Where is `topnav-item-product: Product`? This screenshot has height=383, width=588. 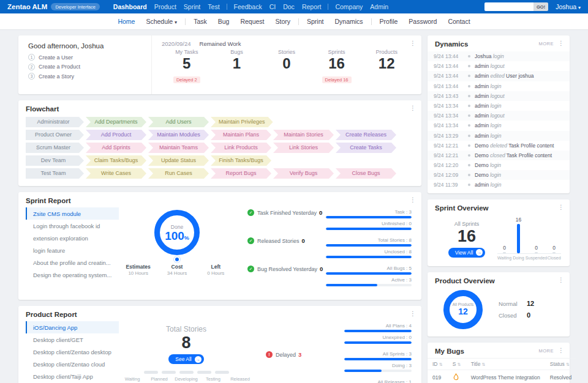 topnav-item-product: Product is located at coordinates (165, 7).